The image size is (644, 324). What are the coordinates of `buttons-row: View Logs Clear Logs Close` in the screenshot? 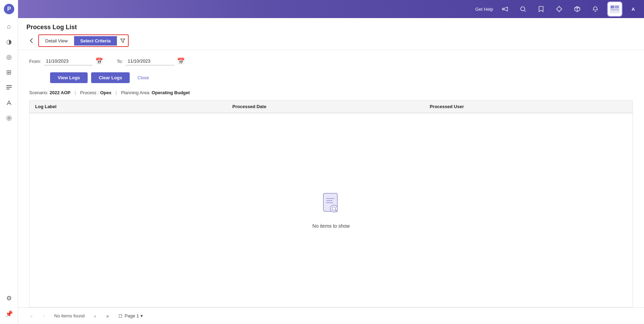 It's located at (331, 78).